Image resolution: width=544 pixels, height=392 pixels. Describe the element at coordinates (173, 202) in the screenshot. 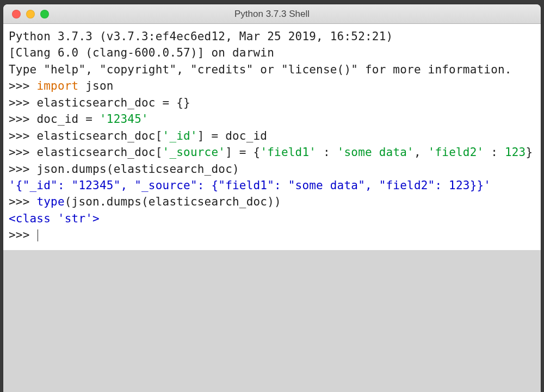

I see `code: (json.dumps(elasticsearch_doc))` at that location.